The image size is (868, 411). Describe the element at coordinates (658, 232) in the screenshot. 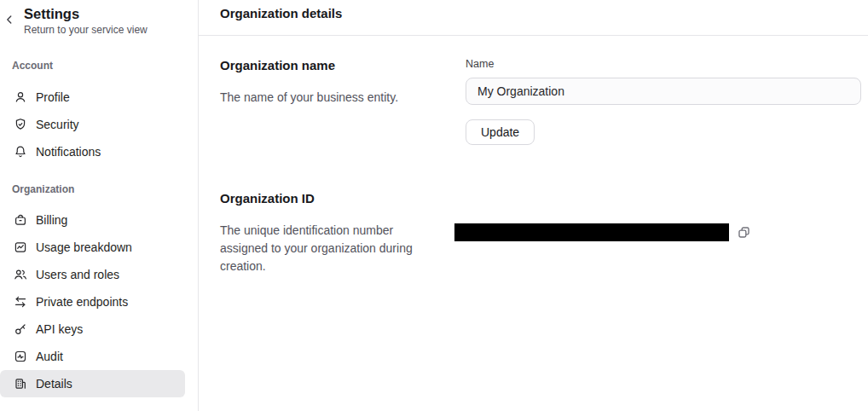

I see `org-id-row` at that location.